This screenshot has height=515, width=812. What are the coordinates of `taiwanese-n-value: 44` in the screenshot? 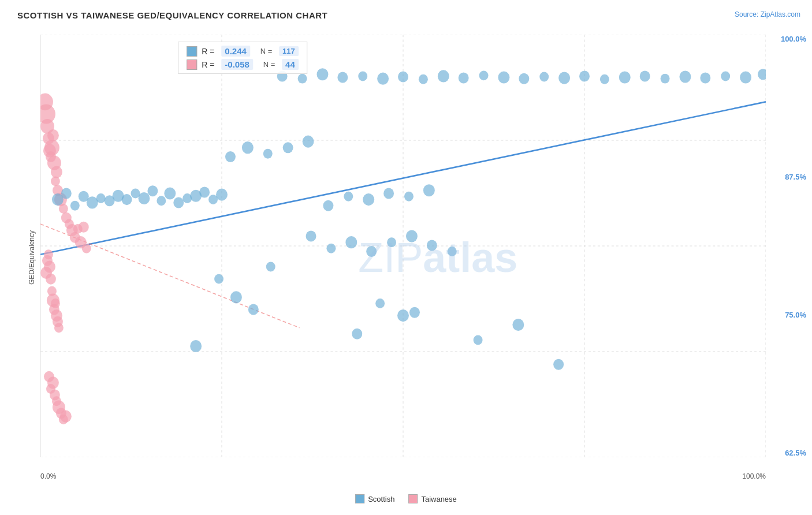 It's located at (290, 65).